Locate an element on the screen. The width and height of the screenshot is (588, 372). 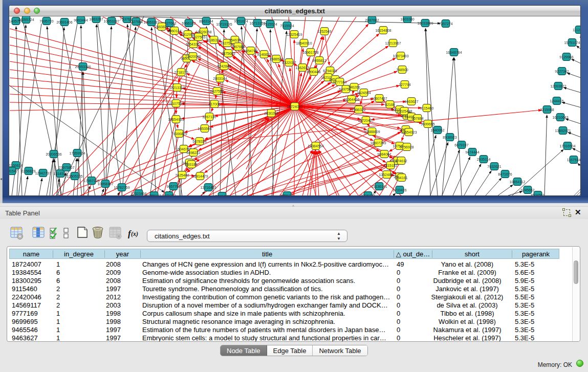
svg-text: 6966102 is located at coordinates (188, 24).